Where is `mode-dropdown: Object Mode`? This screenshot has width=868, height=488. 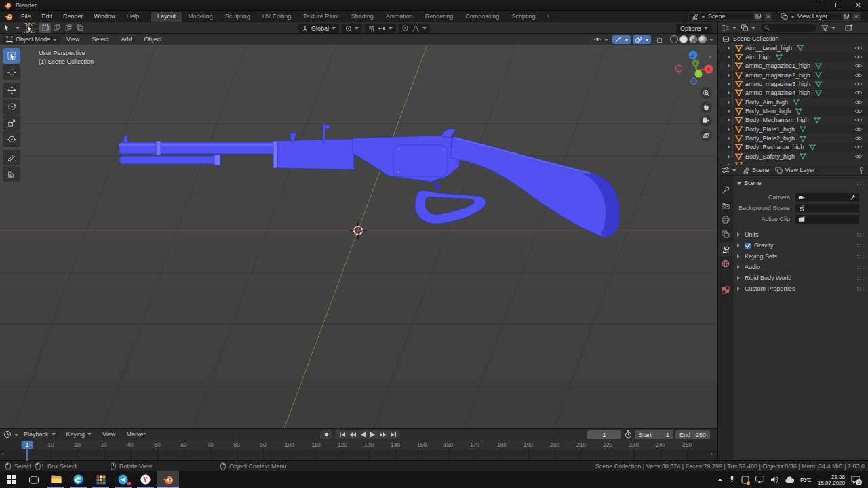
mode-dropdown: Object Mode is located at coordinates (31, 39).